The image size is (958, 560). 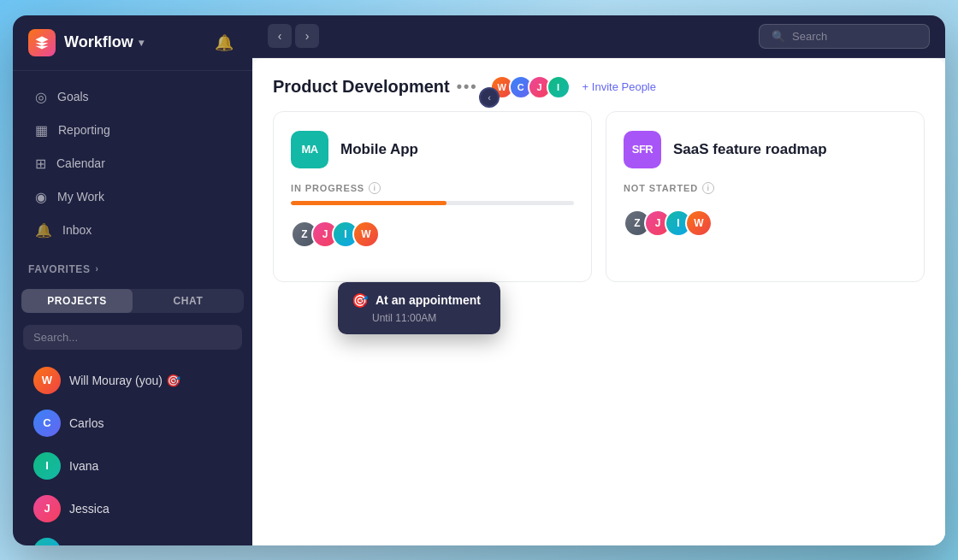 I want to click on person-name-will: Will Mouray (you) 🎯, so click(x=125, y=380).